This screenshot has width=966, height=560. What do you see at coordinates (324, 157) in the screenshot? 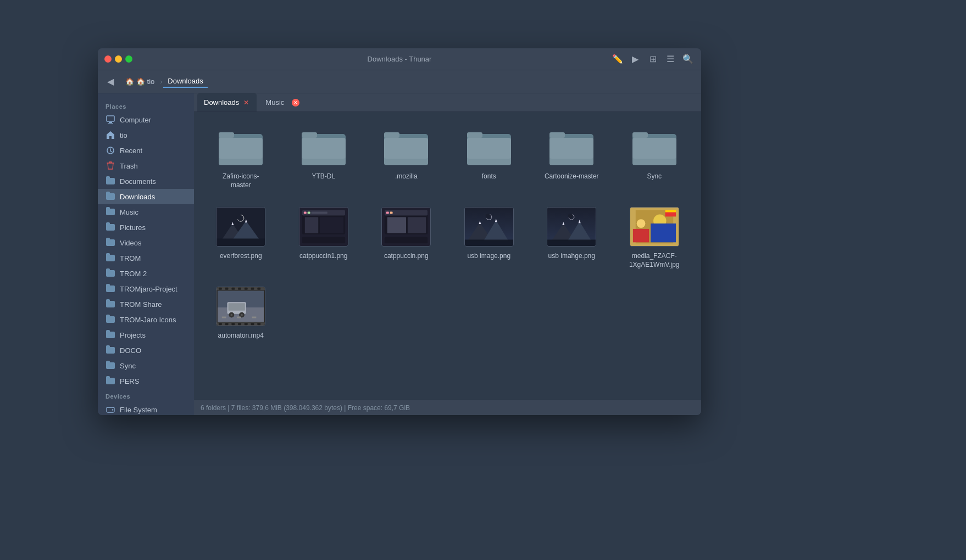
I see `file-item-ytb-dl: YTB-DL` at bounding box center [324, 157].